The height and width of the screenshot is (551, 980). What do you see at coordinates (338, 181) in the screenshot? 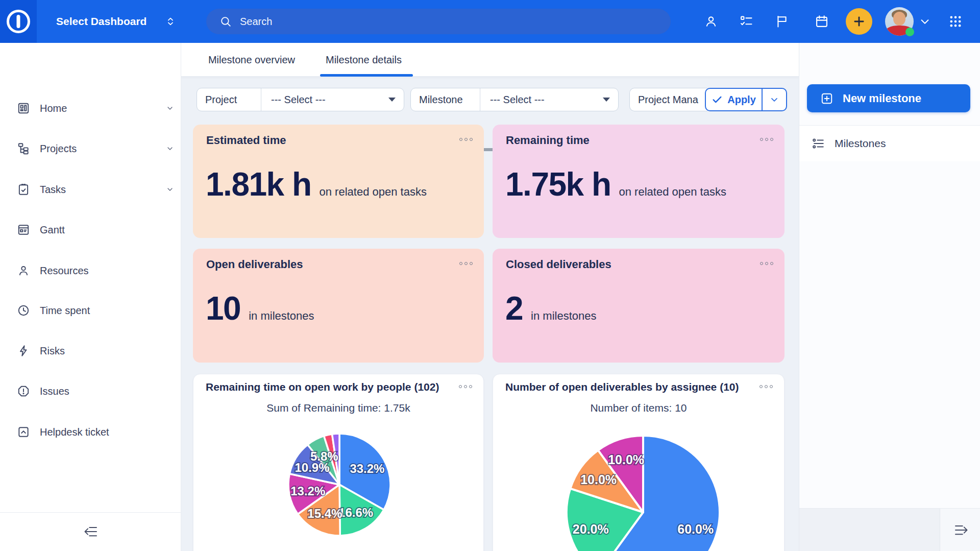
I see `kpi-card-estimated-time: Estimated time 1.81k h on related open t…` at bounding box center [338, 181].